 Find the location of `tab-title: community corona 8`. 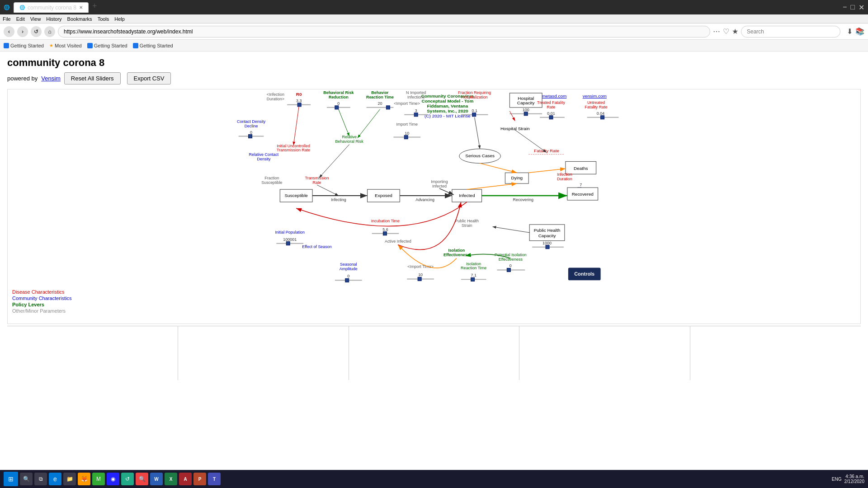

tab-title: community corona 8 is located at coordinates (52, 8).